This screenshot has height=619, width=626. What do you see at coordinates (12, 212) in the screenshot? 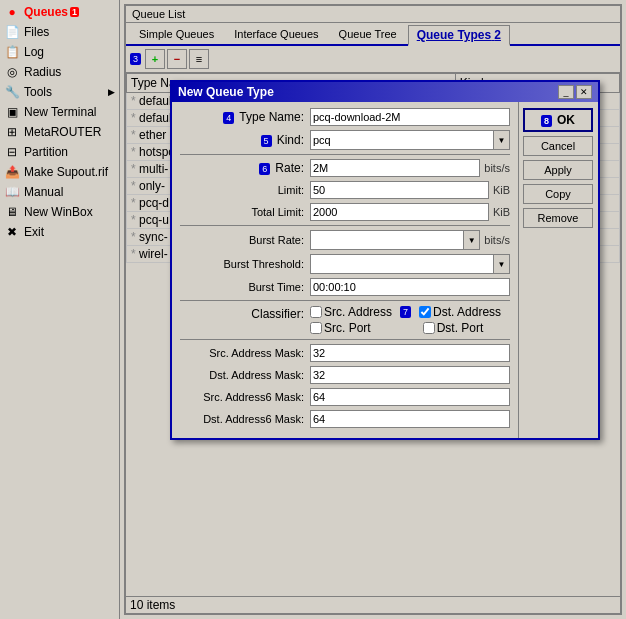
I see `winbox-icon: 🖥` at bounding box center [12, 212].